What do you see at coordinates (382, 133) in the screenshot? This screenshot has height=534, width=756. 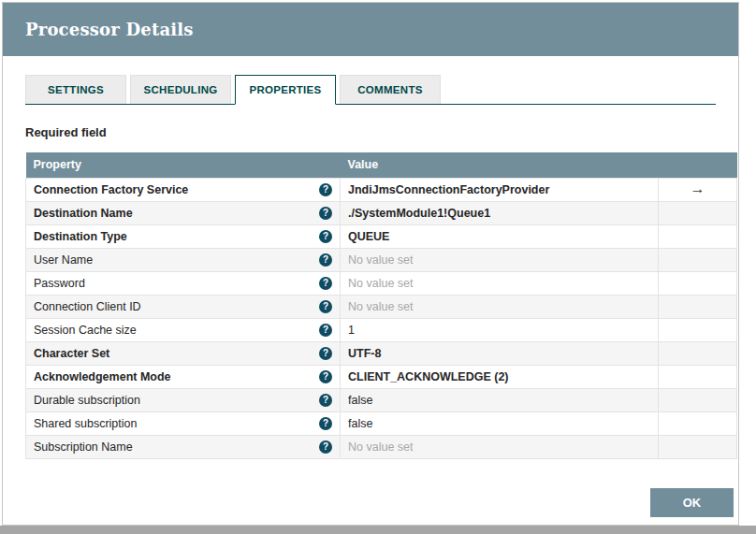 I see `required-field-label: Required field` at bounding box center [382, 133].